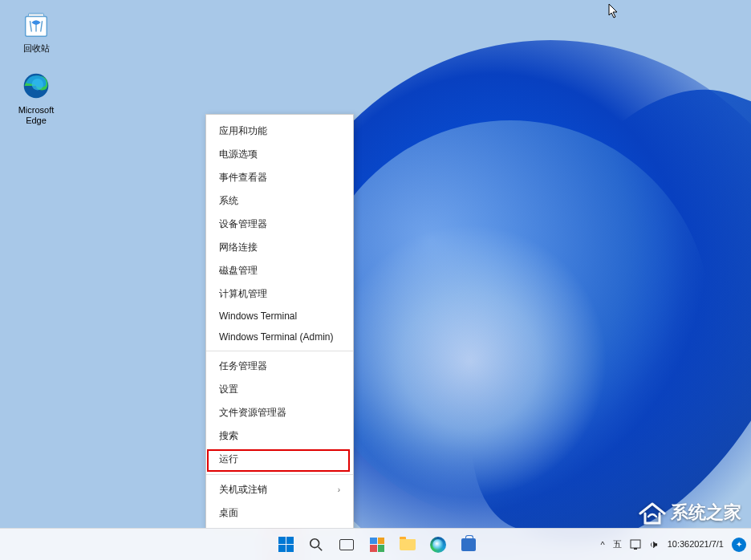  Describe the element at coordinates (469, 545) in the screenshot. I see `store-icon` at that location.